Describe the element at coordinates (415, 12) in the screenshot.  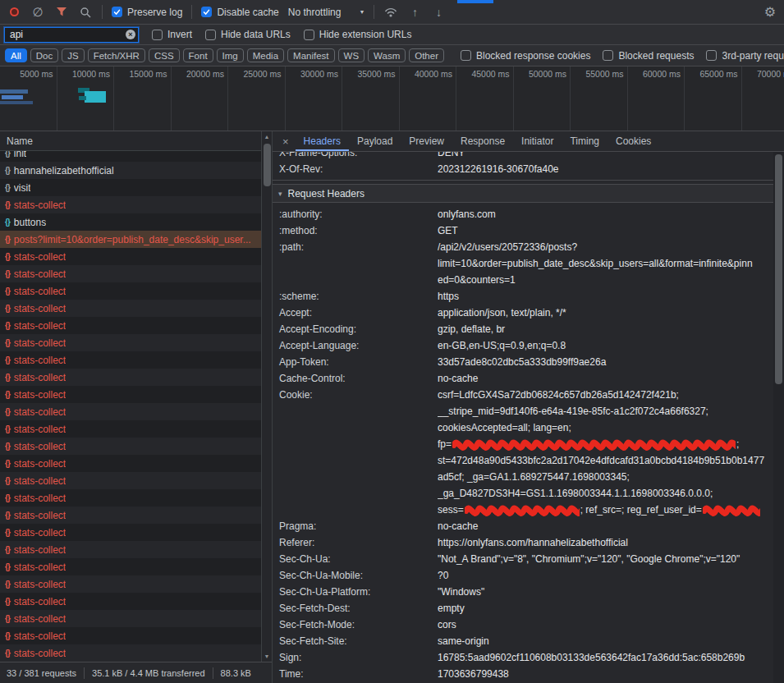
I see `import-har-icon: ↑` at that location.